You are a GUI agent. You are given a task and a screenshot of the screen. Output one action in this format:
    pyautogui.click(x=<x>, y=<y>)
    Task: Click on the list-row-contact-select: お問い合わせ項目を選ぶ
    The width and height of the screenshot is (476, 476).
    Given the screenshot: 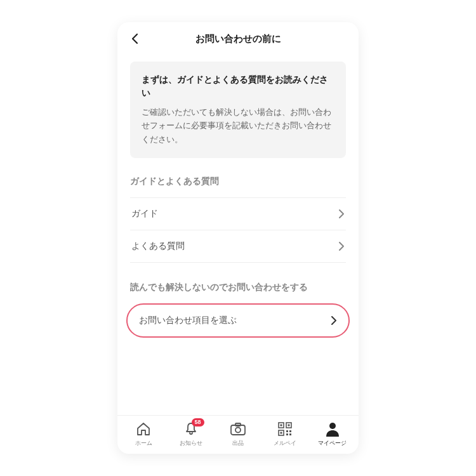 What is the action you would take?
    pyautogui.click(x=238, y=321)
    